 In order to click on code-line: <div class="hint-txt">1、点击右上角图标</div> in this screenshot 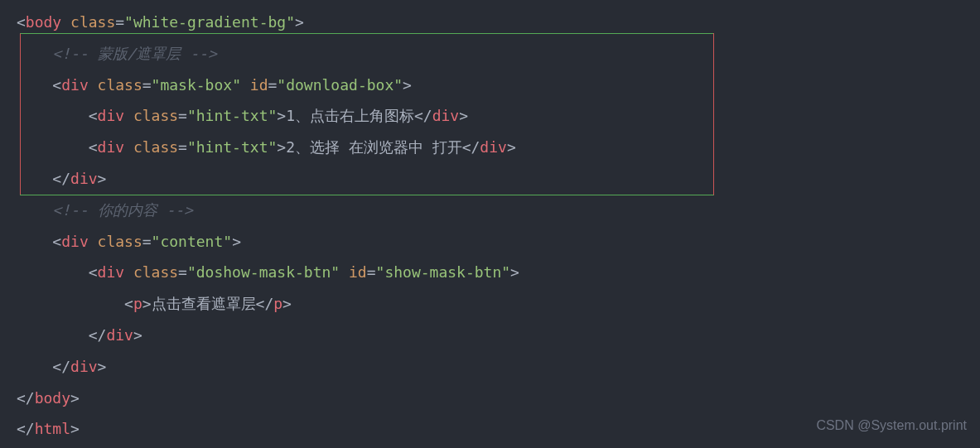, I will do `click(278, 116)`.